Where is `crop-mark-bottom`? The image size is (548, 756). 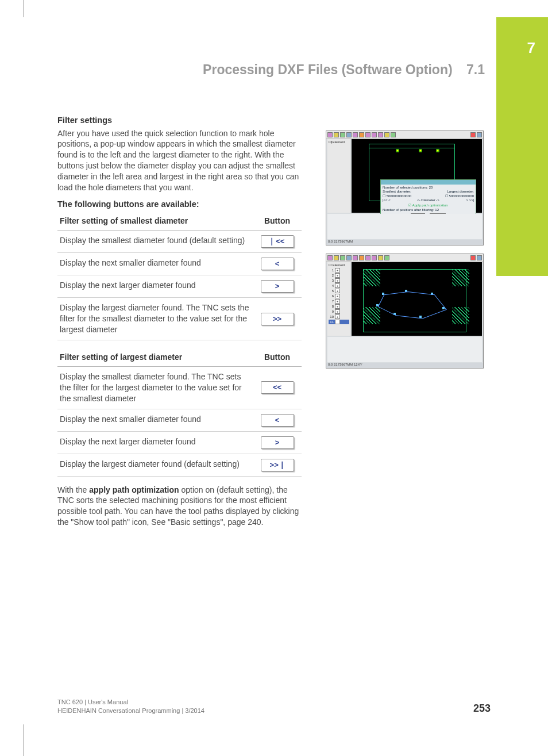
crop-mark-bottom is located at coordinates (24, 740).